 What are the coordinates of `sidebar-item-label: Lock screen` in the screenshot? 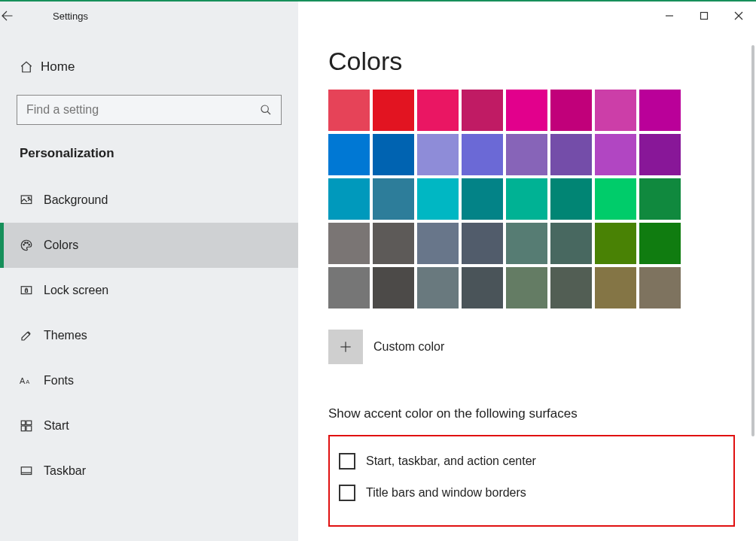 It's located at (76, 290).